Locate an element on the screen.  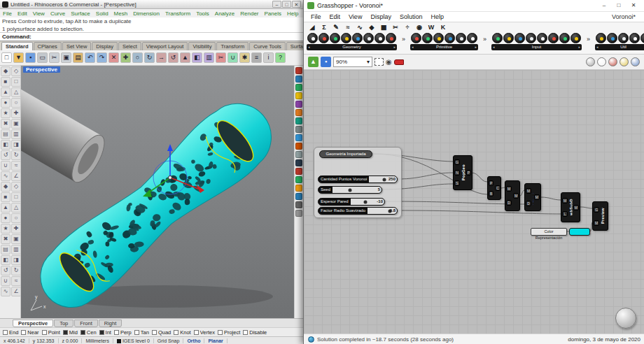
surface-tab-icon: ◆ is located at coordinates (372, 27).